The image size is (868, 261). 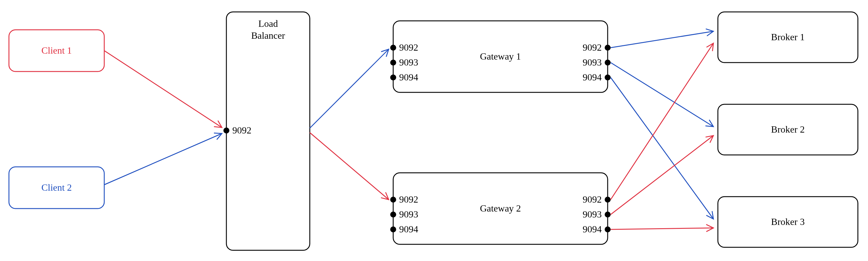 What do you see at coordinates (393, 78) in the screenshot?
I see `gateway-1-in-port-3-dot` at bounding box center [393, 78].